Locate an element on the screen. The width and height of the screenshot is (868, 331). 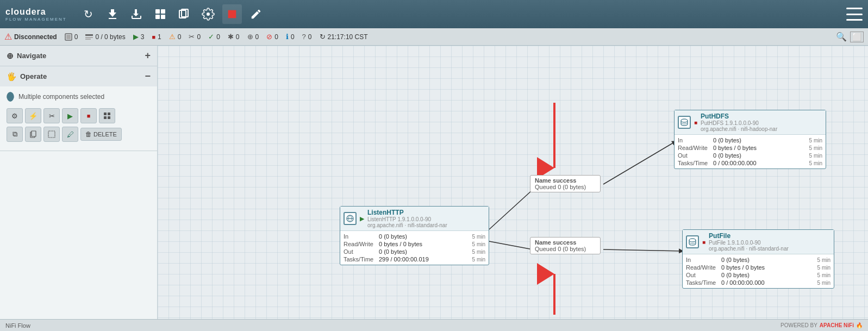
refresh-icon: ↻ is located at coordinates (89, 14).